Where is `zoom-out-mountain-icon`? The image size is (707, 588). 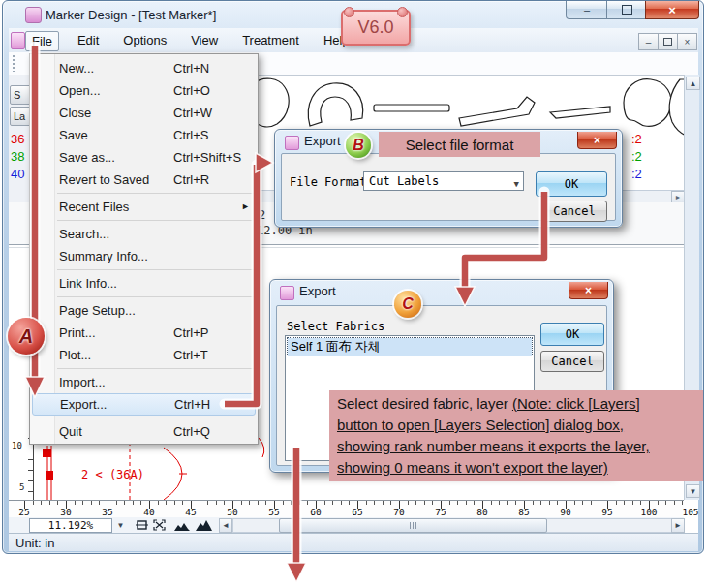 zoom-out-mountain-icon is located at coordinates (182, 526).